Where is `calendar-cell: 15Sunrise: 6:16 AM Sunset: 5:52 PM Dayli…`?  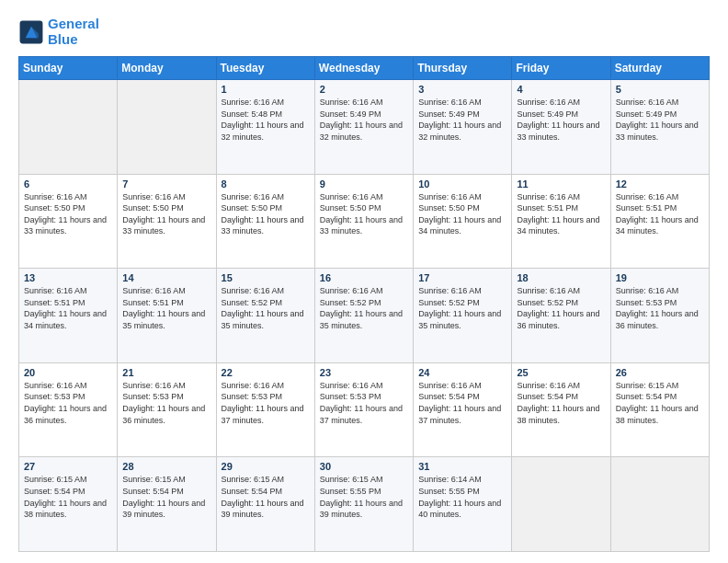 calendar-cell: 15Sunrise: 6:16 AM Sunset: 5:52 PM Dayli… is located at coordinates (265, 316).